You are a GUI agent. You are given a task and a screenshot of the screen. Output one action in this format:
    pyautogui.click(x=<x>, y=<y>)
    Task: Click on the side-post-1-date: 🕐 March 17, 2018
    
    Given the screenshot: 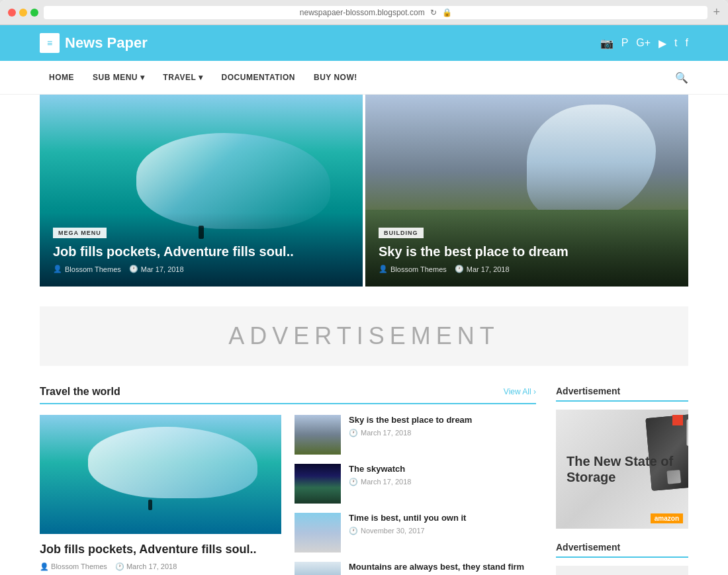 What is the action you would take?
    pyautogui.click(x=442, y=433)
    